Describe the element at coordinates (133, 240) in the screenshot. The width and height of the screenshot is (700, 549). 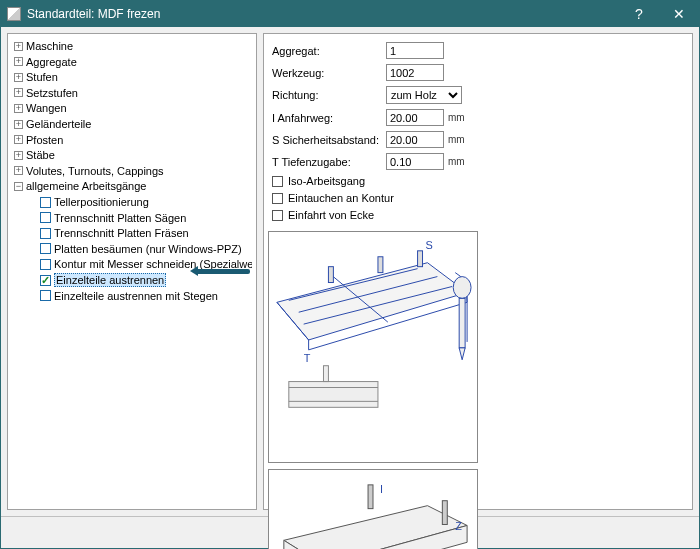
I see `tree-node: −allgemeine ArbeitsgängeTellerpositionie…` at that location.